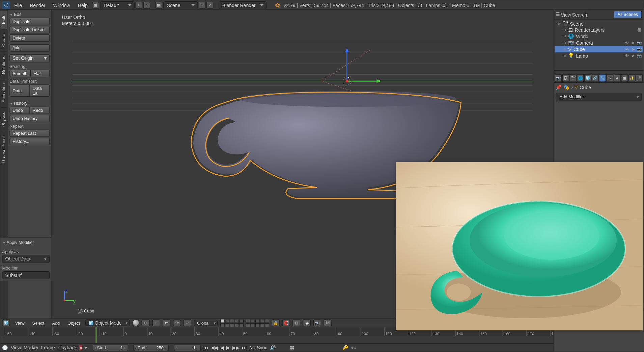 The image size is (644, 352). Describe the element at coordinates (566, 14) in the screenshot. I see `outliner-view-menu: View` at that location.